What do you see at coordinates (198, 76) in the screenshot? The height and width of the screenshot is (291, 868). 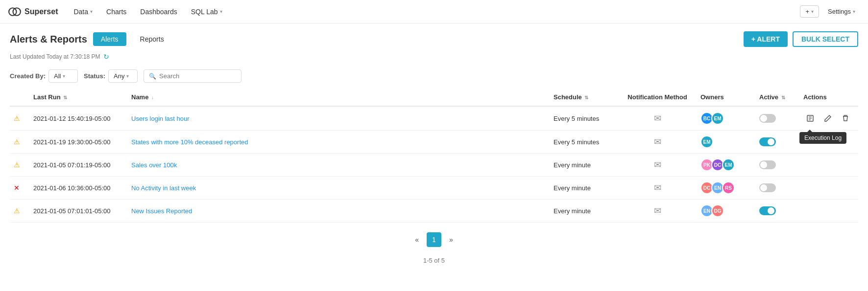 I see `search-input` at bounding box center [198, 76].